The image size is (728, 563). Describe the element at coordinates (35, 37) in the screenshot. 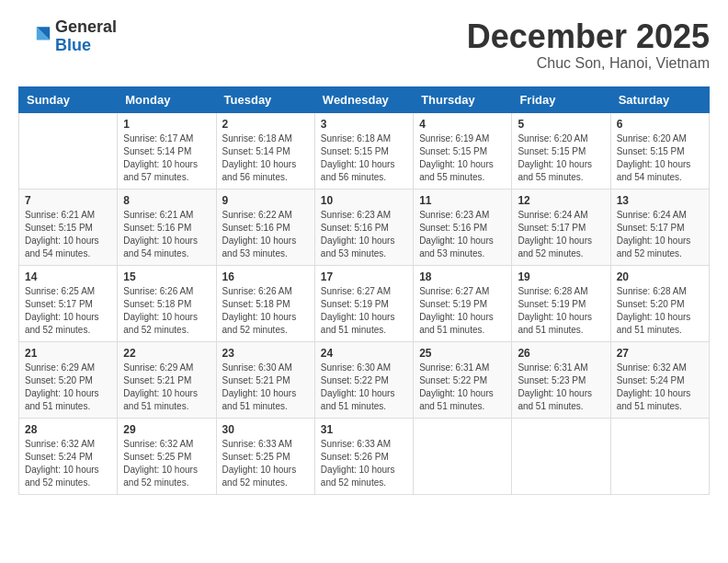

I see `logo-icon` at that location.